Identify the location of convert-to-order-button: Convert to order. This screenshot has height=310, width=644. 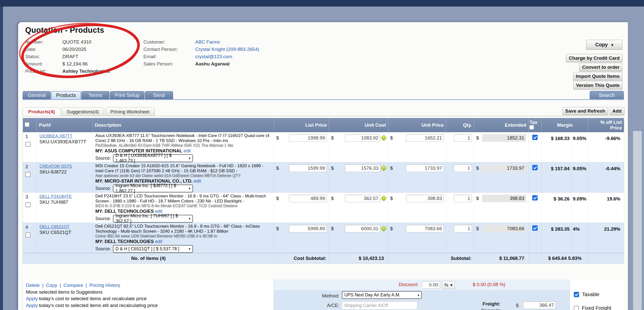
(601, 67).